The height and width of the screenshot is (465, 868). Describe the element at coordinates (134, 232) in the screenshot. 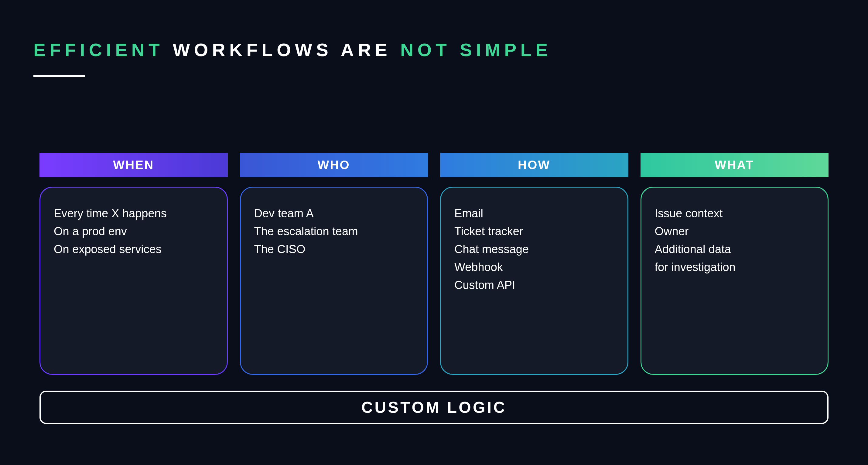

I see `when-item: On a prod env` at that location.